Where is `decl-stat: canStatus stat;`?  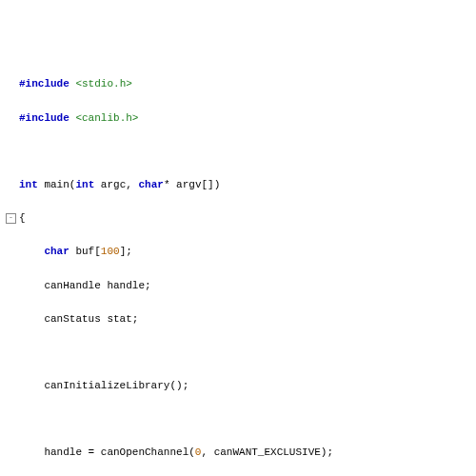 decl-stat: canStatus stat; is located at coordinates (91, 319).